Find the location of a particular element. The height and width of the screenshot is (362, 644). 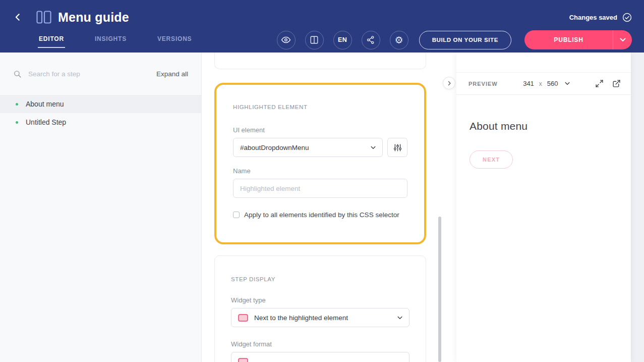

highlighted-element-card: HIGHLIGHTED ELEMENT UI element #aboutDro… is located at coordinates (320, 164).